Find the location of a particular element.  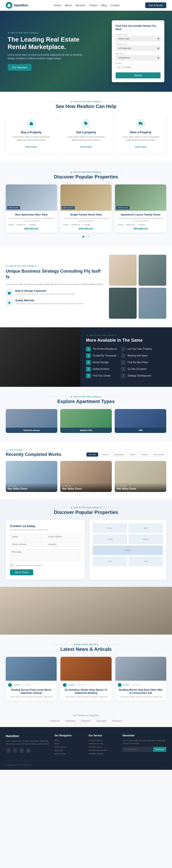

popular-view-all: ▲ View All 3291 New Listings ▲ is located at coordinates (86, 172).